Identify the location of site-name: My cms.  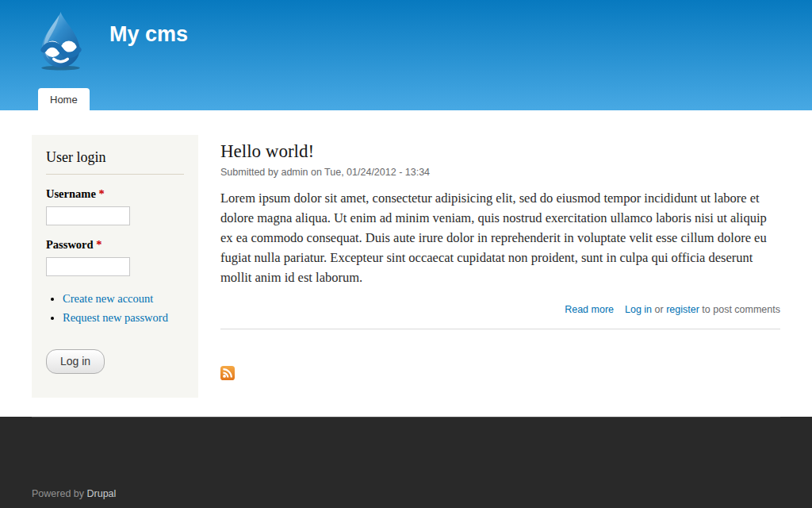
(149, 35).